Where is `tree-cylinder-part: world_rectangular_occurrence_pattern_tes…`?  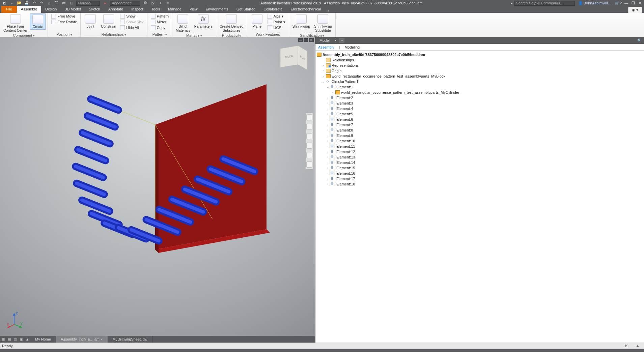
tree-cylinder-part: world_rectangular_occurrence_pattern_tes… is located at coordinates (400, 92).